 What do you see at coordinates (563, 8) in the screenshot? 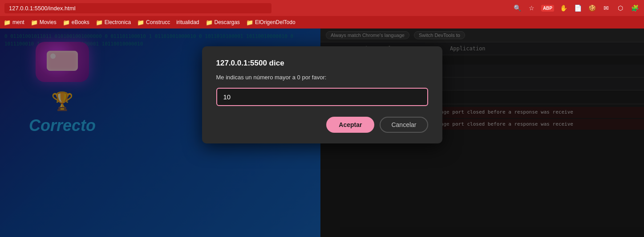
I see `hand-icon: ✋` at bounding box center [563, 8].